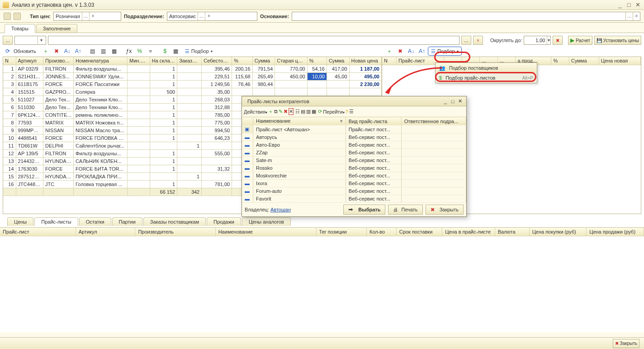 This screenshot has height=349, width=644. I want to click on copy-icon: ⧉, so click(276, 111).